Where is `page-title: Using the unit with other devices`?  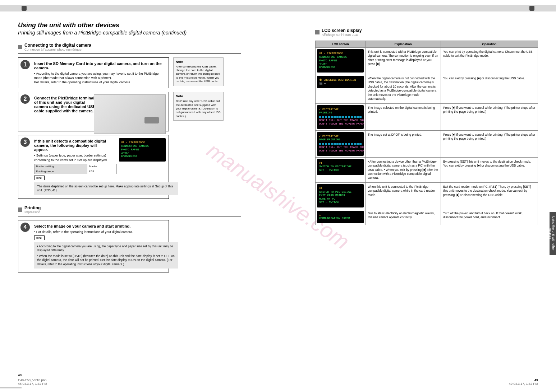 page-title: Using the unit with other devices is located at coordinates (129, 25).